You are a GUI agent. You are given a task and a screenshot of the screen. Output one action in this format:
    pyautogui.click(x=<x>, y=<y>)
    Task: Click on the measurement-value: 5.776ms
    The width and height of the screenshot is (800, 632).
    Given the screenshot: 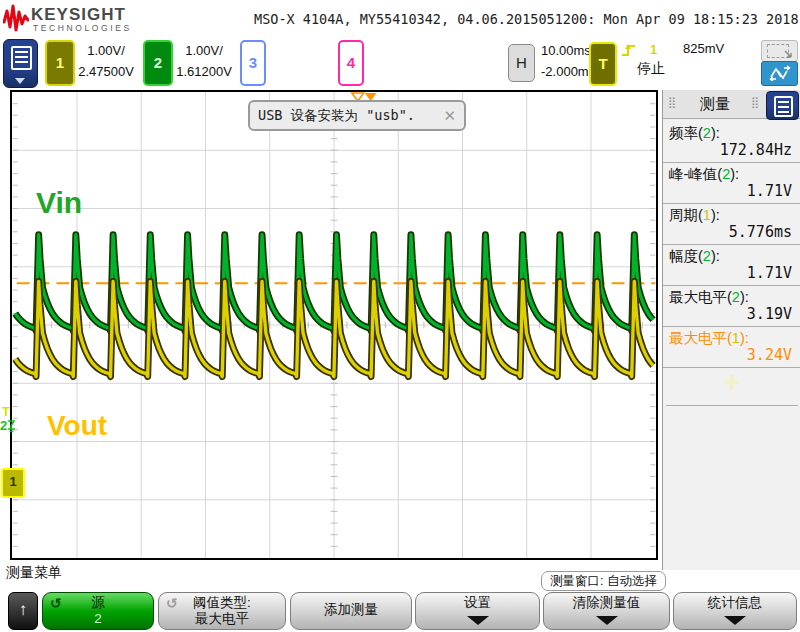 What is the action you would take?
    pyautogui.click(x=760, y=232)
    